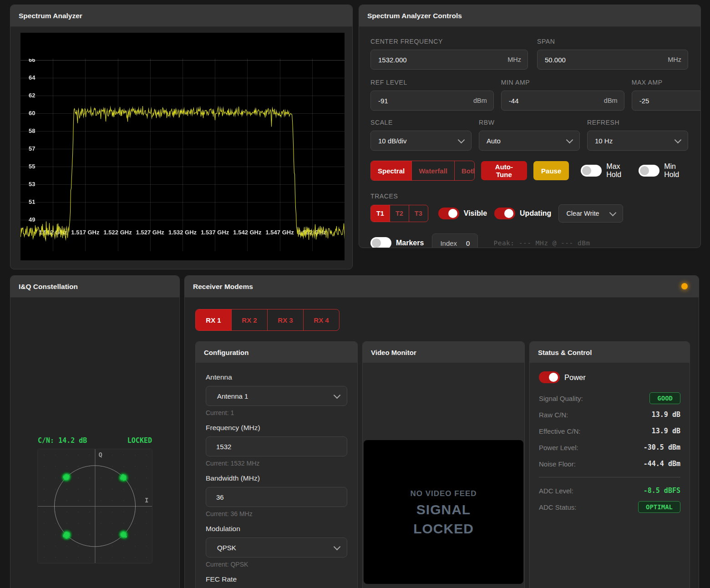  I want to click on power-label: Power, so click(575, 378).